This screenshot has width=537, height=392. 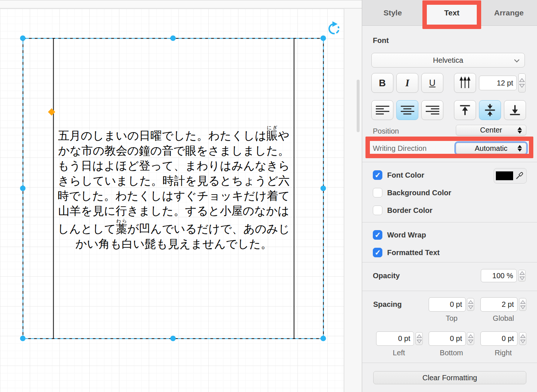 I want to click on opacity-input: 100 %, so click(x=499, y=276).